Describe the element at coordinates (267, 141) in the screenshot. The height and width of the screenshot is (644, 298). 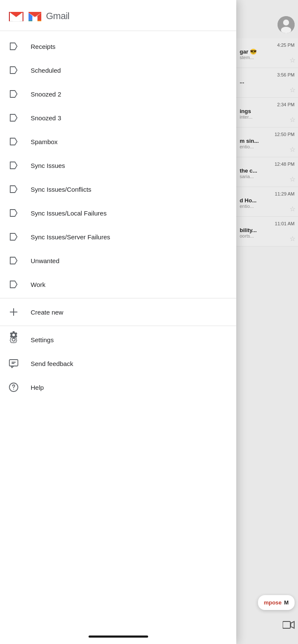
I see `email-sender: m sin...` at that location.